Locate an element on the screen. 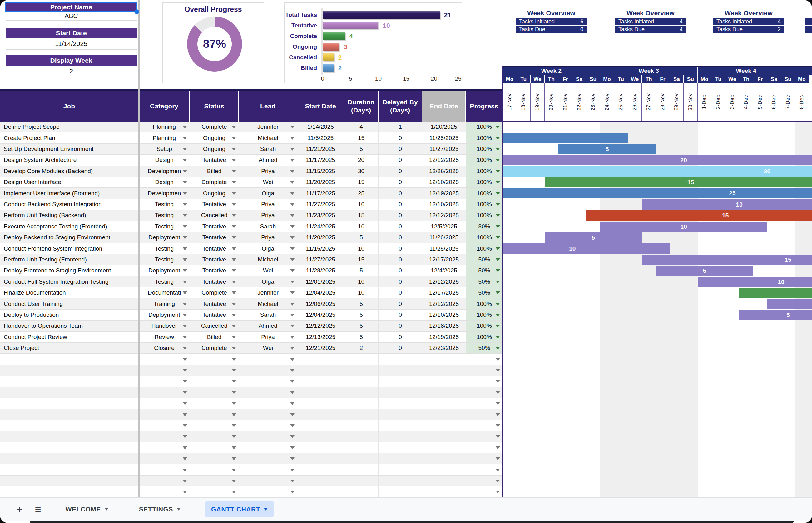  cell-start: 1/14/2025 is located at coordinates (321, 127).